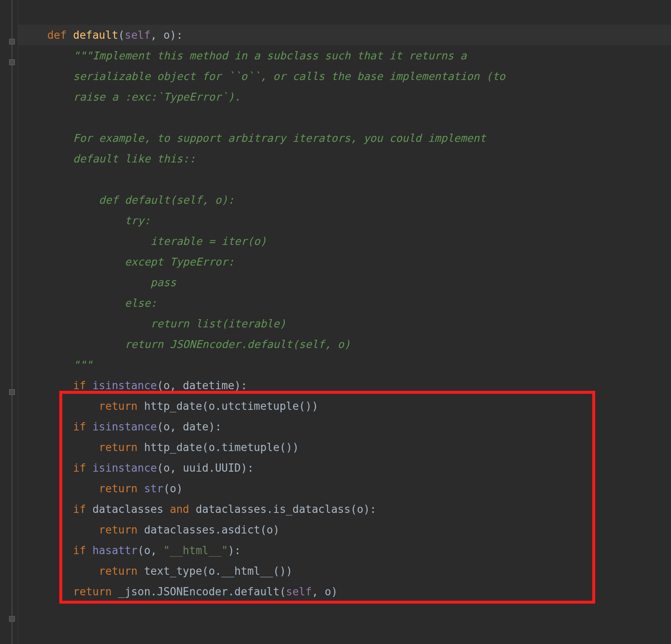  I want to click on code-line: For example, to support arbitrary iterat…, so click(345, 138).